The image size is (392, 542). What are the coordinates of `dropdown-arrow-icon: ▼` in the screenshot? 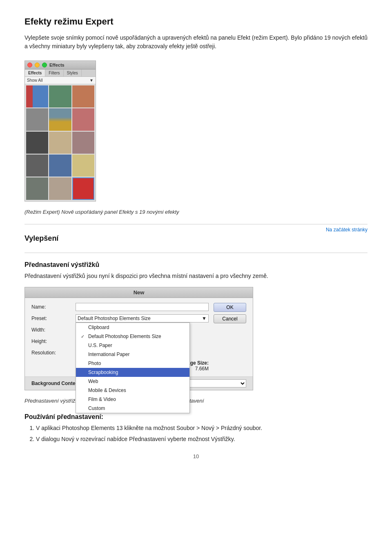 It's located at (91, 80).